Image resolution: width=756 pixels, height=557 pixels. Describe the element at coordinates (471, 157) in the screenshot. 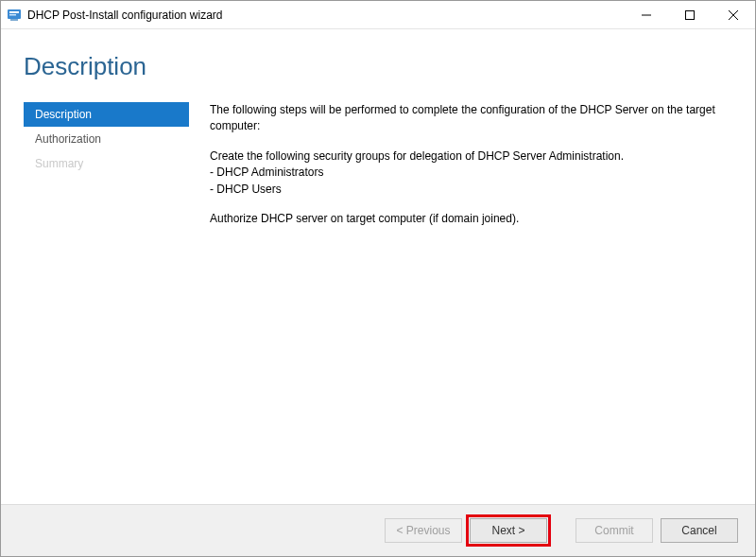

I see `groups-intro-text: Create the following security groups for…` at that location.